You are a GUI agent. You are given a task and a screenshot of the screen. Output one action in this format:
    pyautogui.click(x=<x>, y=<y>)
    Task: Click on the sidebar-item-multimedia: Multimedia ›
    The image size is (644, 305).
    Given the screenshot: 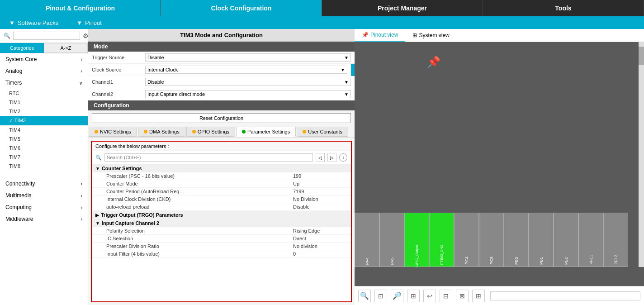 What is the action you would take?
    pyautogui.click(x=44, y=195)
    